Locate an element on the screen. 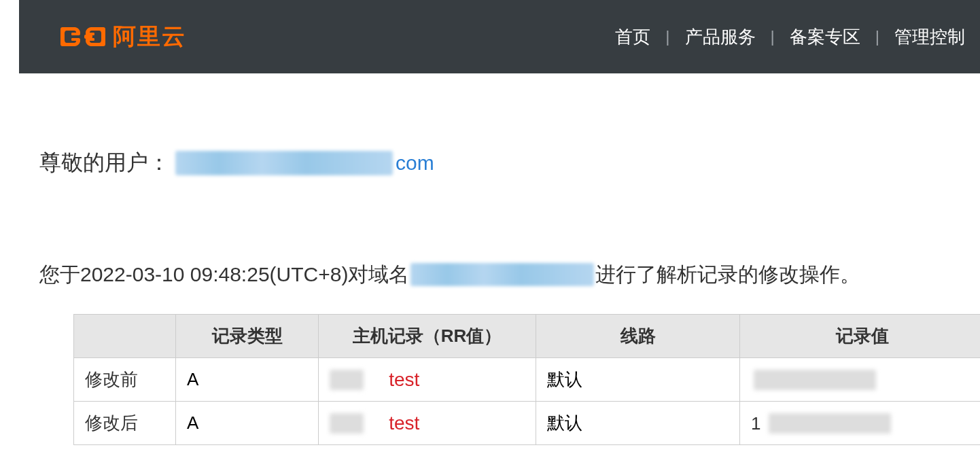  greeting-prefix: 尊敬的用户： is located at coordinates (105, 163).